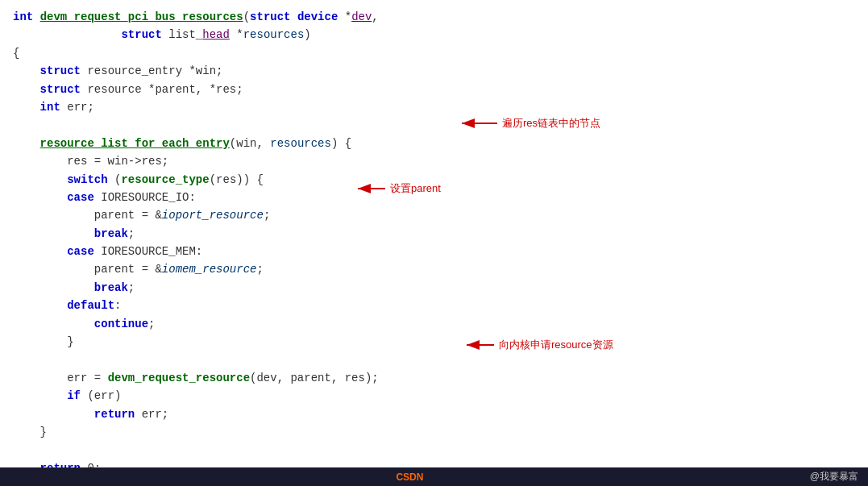 The height and width of the screenshot is (486, 868). Describe the element at coordinates (434, 161) in the screenshot. I see `code-line-9: res = win->res;` at that location.